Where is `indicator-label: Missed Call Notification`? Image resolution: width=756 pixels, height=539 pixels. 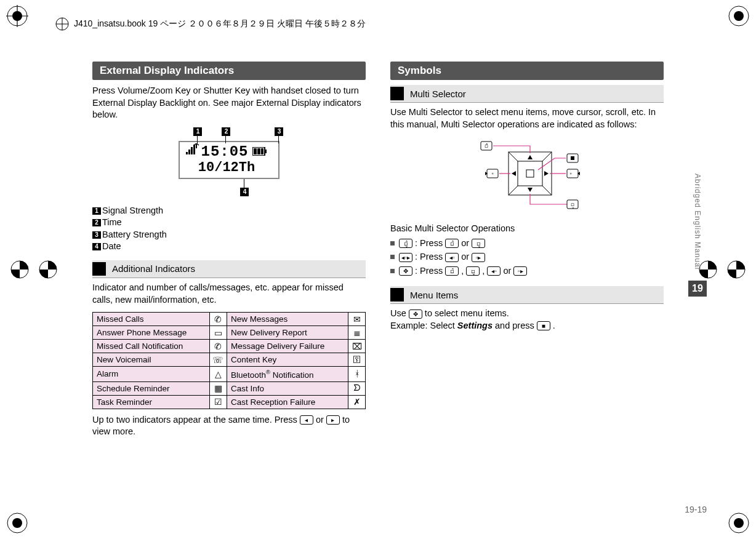 indicator-label: Missed Call Notification is located at coordinates (151, 346).